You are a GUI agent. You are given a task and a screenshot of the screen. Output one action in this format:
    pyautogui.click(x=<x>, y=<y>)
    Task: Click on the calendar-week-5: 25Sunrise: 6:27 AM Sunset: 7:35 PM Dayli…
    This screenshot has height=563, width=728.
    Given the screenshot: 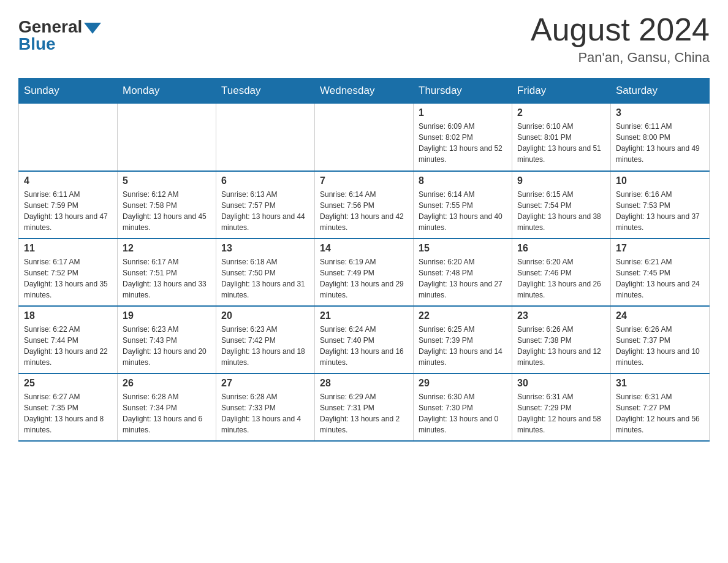 What is the action you would take?
    pyautogui.click(x=364, y=407)
    